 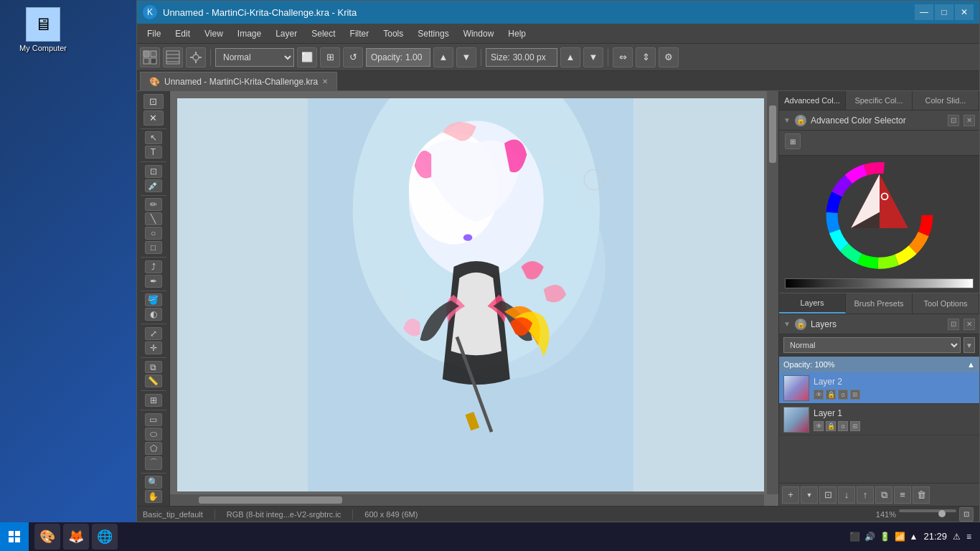 What do you see at coordinates (255, 57) in the screenshot?
I see `blend-mode-select: Normal Multiply Screen Overlay` at bounding box center [255, 57].